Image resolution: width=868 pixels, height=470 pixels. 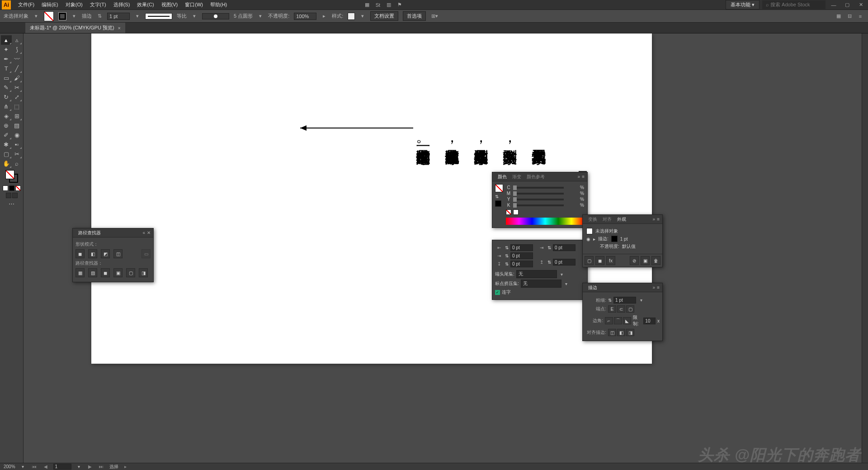 What do you see at coordinates (363, 16) in the screenshot?
I see `style-dropdown-icon: ▾` at bounding box center [363, 16].